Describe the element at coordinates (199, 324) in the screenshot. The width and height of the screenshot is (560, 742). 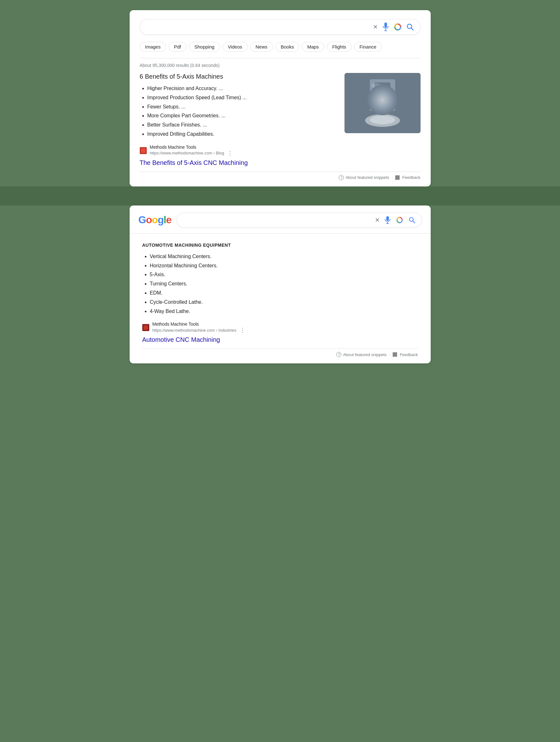
I see `source-name-2: Methods Machine Tools` at that location.